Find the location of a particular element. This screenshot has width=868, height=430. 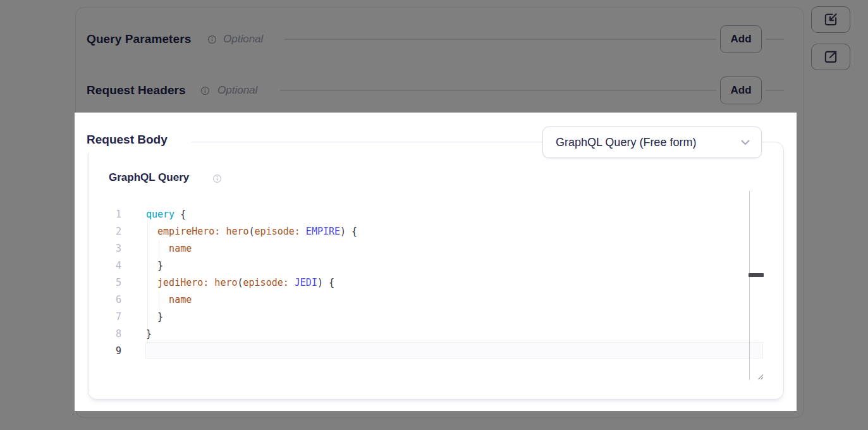

token-punct: { is located at coordinates (180, 214).